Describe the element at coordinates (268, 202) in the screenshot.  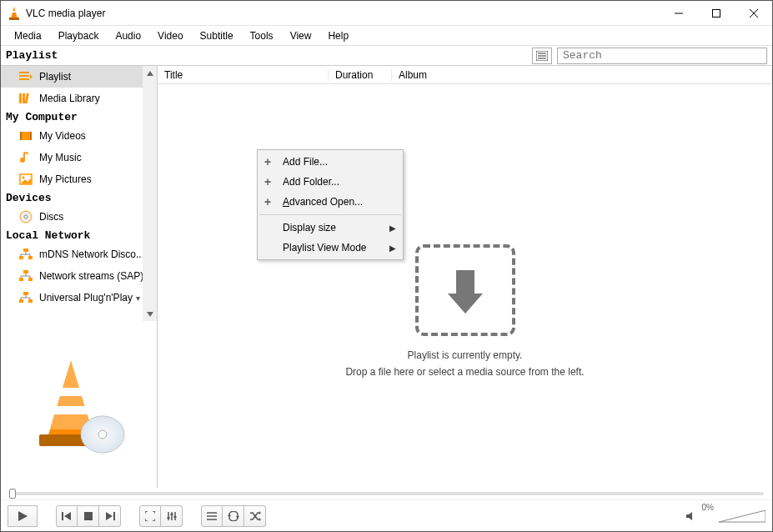
I see `plus-icon: +` at that location.